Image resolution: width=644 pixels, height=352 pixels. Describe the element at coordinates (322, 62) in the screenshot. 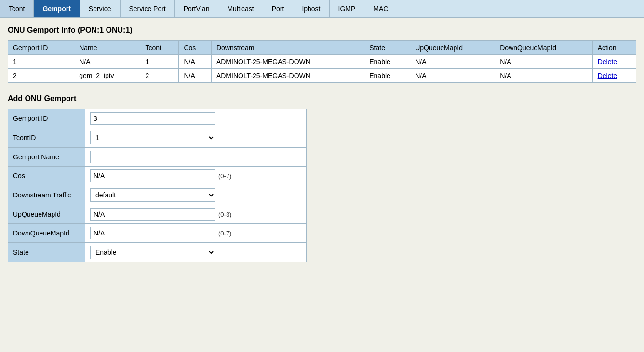

I see `table-row: 1N/A1N/AADMINOLT-25-MEGAS-DOWNEnableN/AN…` at that location.